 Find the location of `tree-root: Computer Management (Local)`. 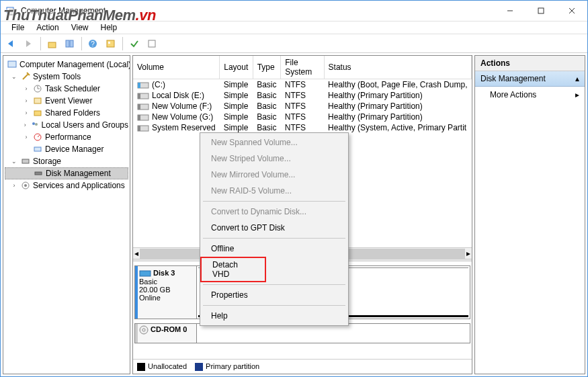

tree-root: Computer Management (Local) is located at coordinates (67, 65).